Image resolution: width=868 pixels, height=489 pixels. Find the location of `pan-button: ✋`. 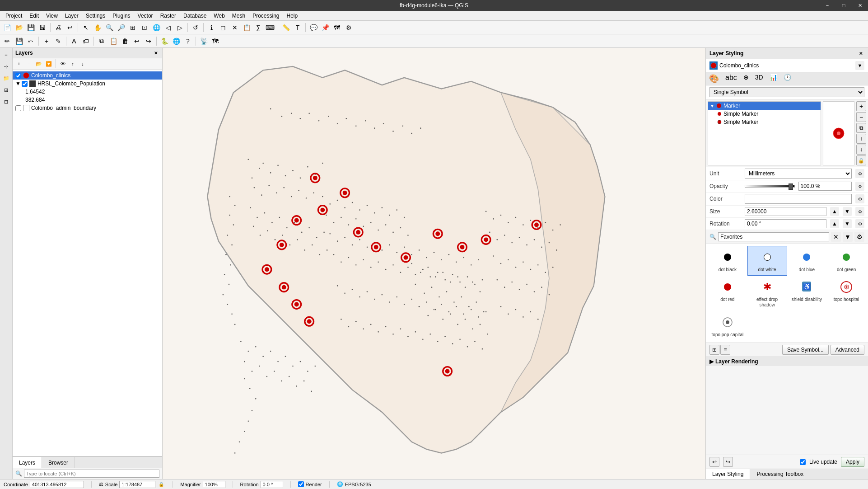

pan-button: ✋ is located at coordinates (98, 28).